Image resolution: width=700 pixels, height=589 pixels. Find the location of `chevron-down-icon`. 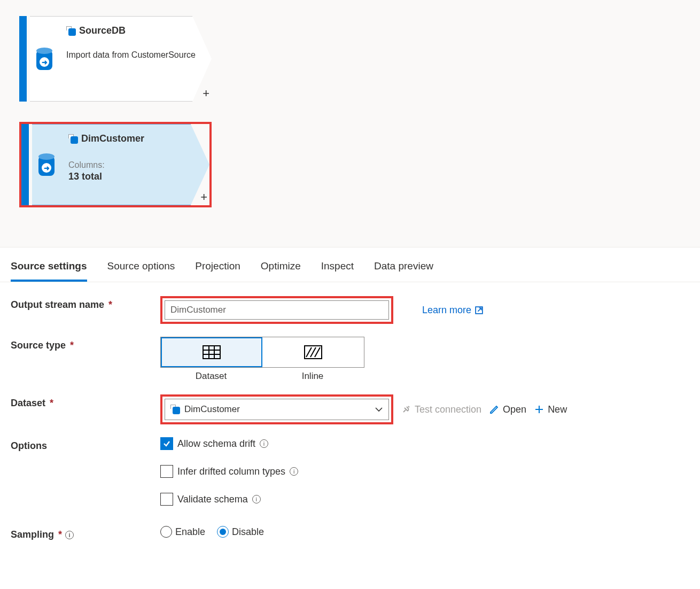

chevron-down-icon is located at coordinates (379, 409).